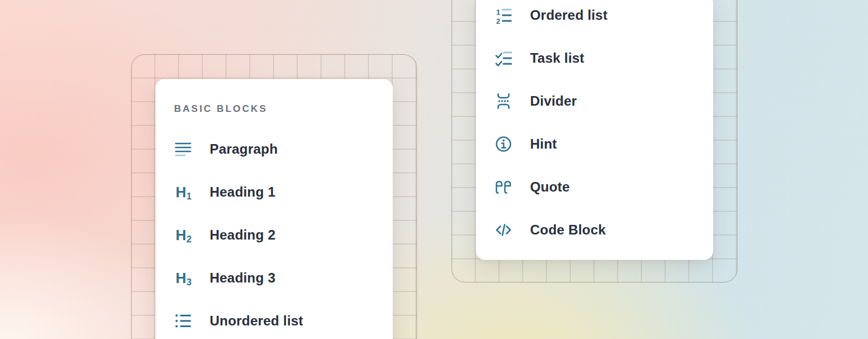 The height and width of the screenshot is (339, 868). I want to click on menu-item-label: Heading 2, so click(243, 235).